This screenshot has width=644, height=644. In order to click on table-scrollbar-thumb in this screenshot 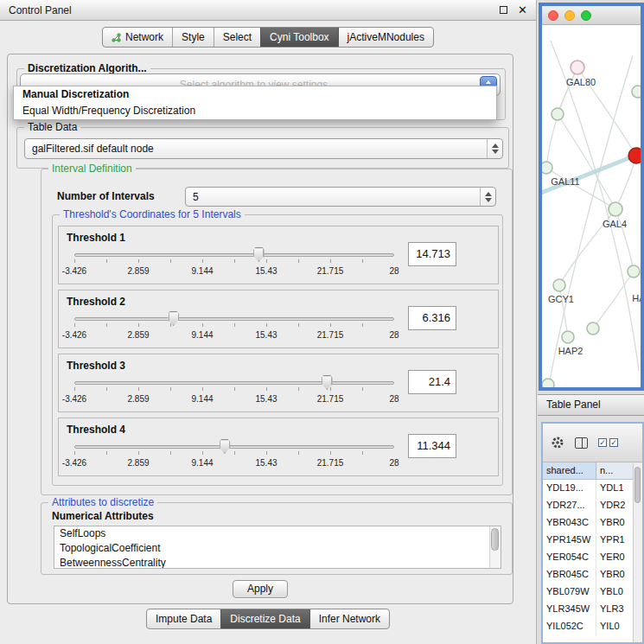, I will do `click(638, 485)`.